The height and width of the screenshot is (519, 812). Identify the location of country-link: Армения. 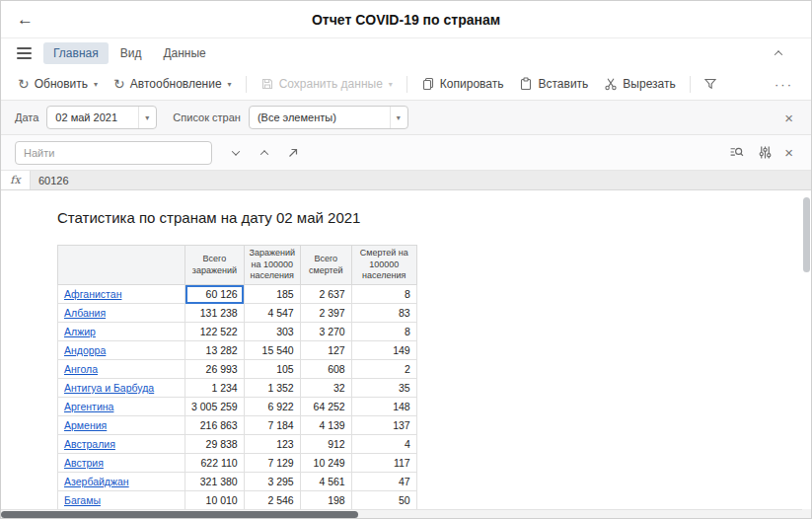
(85, 425).